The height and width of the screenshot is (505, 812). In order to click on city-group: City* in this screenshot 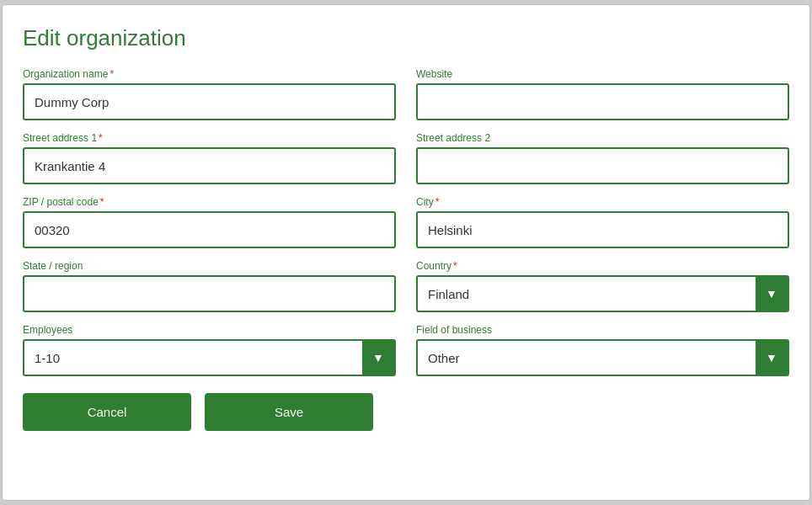, I will do `click(603, 222)`.